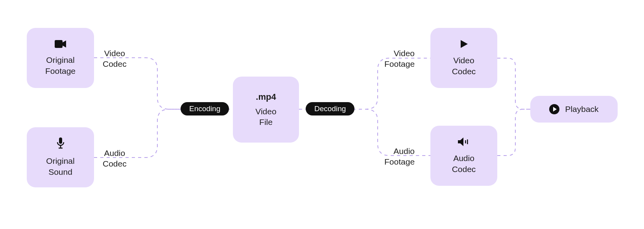  What do you see at coordinates (61, 71) in the screenshot?
I see `node-label: Footage` at bounding box center [61, 71].